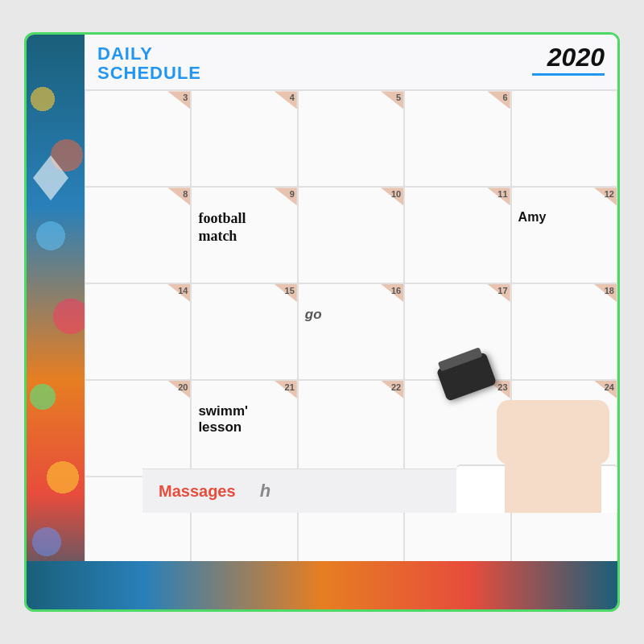 This screenshot has width=644, height=644. I want to click on amy-text: Amy, so click(564, 208).